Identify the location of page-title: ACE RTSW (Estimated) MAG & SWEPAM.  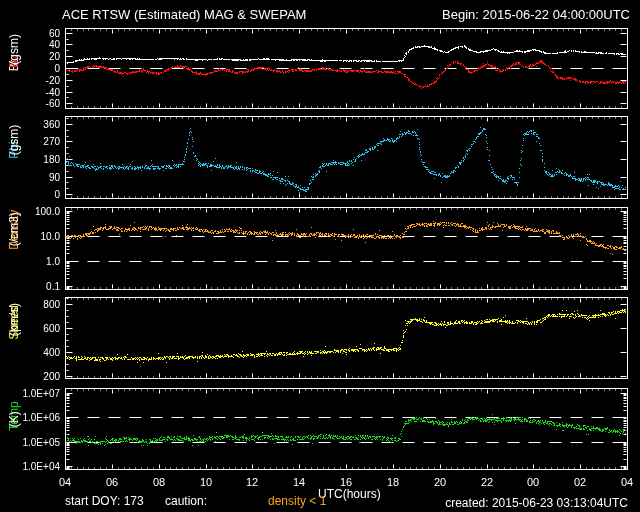
(184, 14).